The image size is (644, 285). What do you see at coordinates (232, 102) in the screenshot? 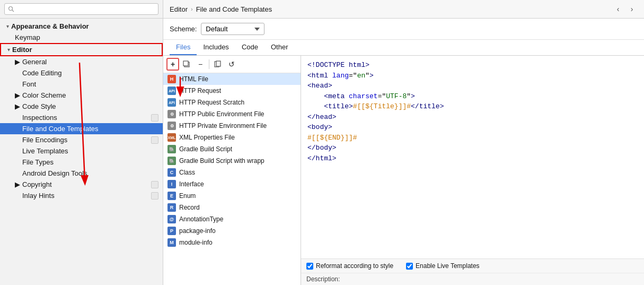
I see `file-item-http-scratch: API HTTP Request Scratch` at bounding box center [232, 102].